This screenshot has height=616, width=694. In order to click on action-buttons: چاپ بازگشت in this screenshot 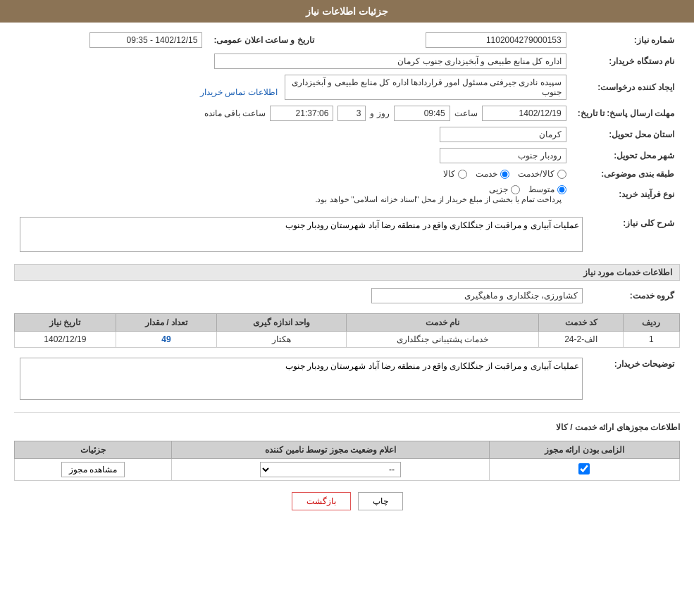, I will do `click(347, 501)`.